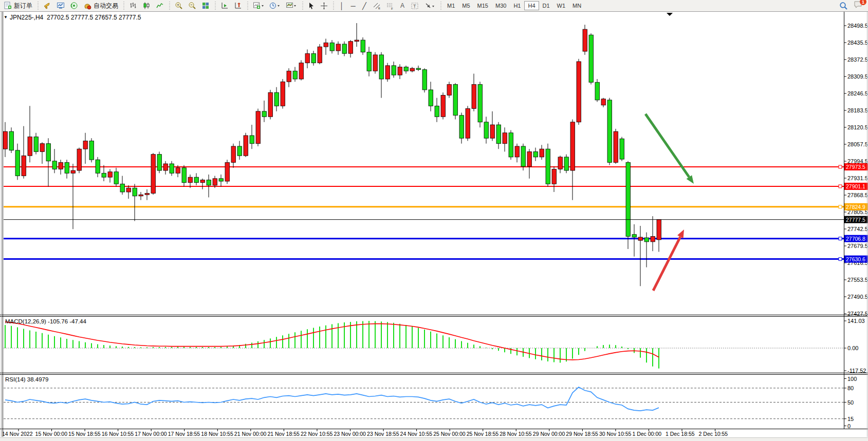 The image size is (868, 441). Describe the element at coordinates (517, 6) in the screenshot. I see `timeframe-h1-button: H1` at that location.